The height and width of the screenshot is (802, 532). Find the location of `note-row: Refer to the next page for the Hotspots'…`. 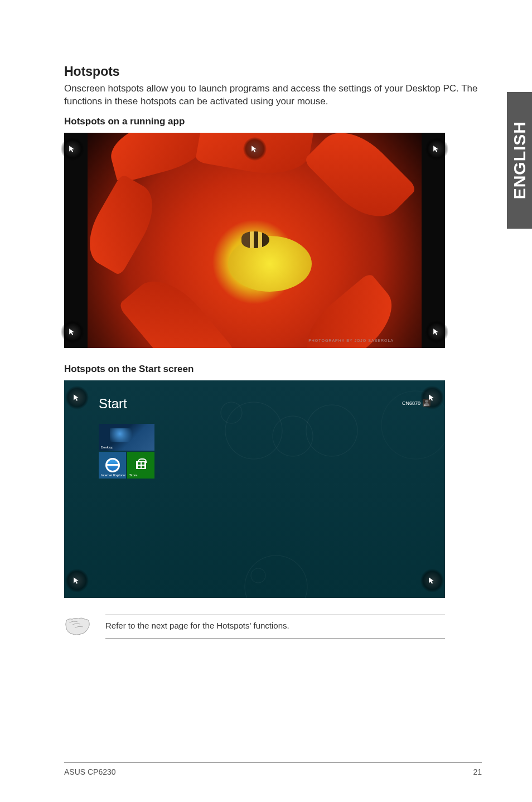

note-row: Refer to the next page for the Hotspots'… is located at coordinates (254, 627).